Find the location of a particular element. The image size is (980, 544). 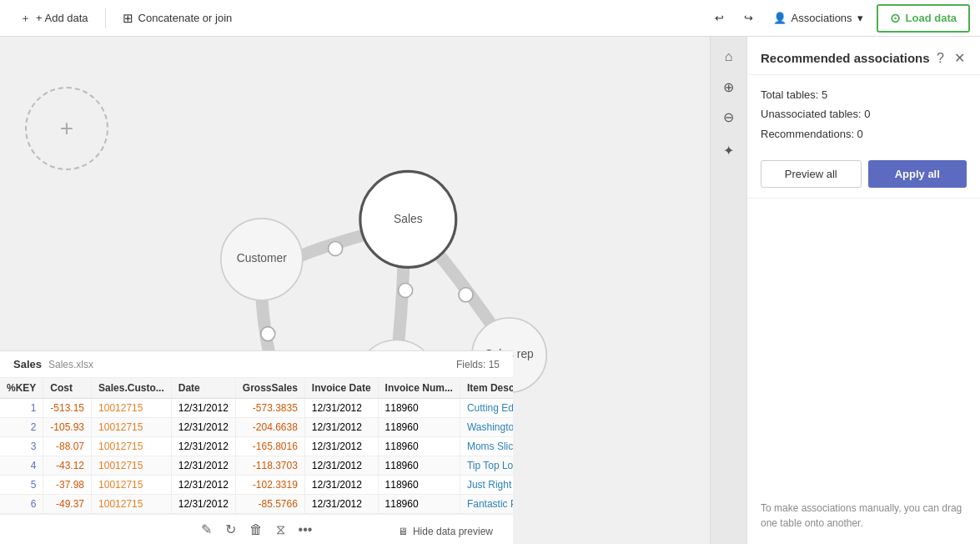

home-tool-button: ⌂ is located at coordinates (729, 57).